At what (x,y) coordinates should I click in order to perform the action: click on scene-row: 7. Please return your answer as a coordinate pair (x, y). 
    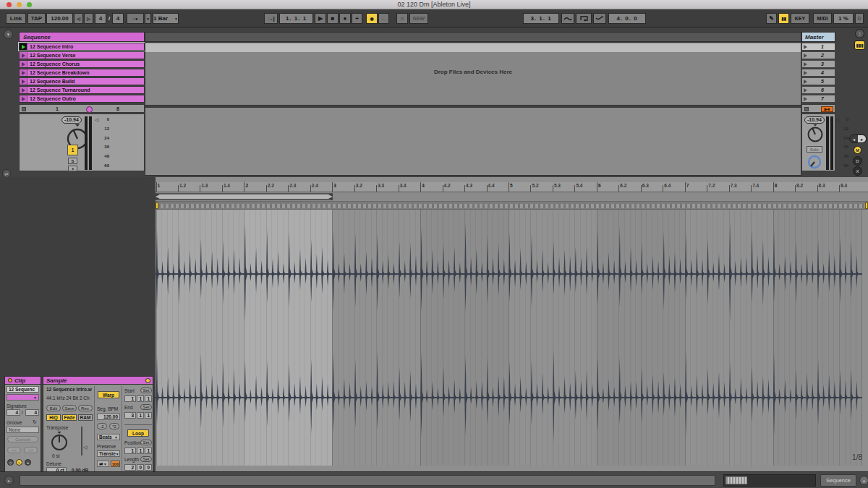
    Looking at the image, I should click on (819, 98).